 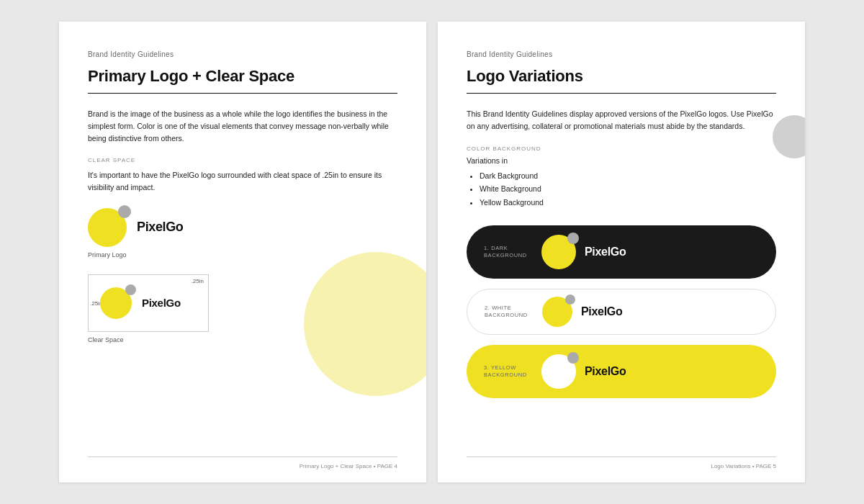 What do you see at coordinates (621, 312) in the screenshot?
I see `variation-card-white: 2. WHITE BACKGROUND PixelGo` at bounding box center [621, 312].